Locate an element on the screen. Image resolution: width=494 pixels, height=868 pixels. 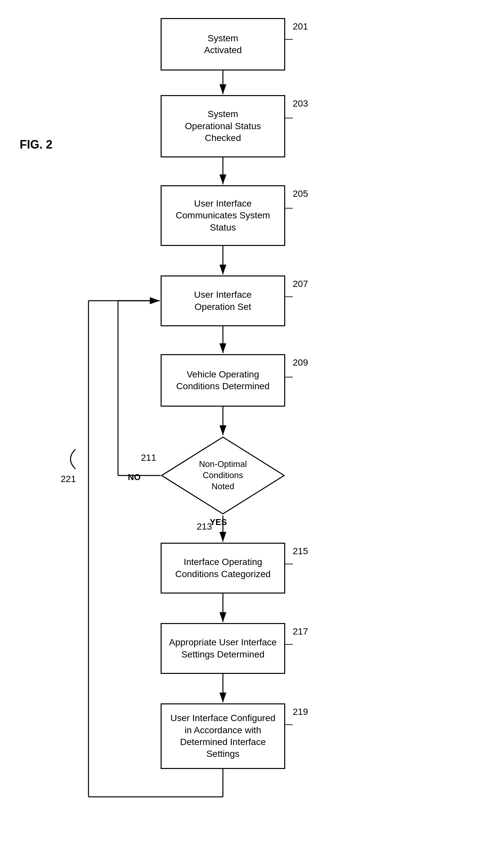
yes-label: YES is located at coordinates (218, 522).